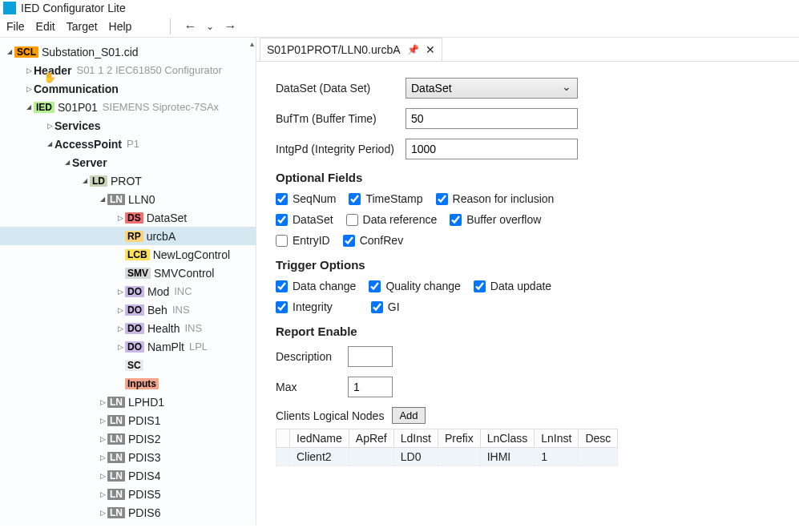 The height and width of the screenshot is (532, 799). What do you see at coordinates (409, 415) in the screenshot?
I see `add-button: Add` at bounding box center [409, 415].